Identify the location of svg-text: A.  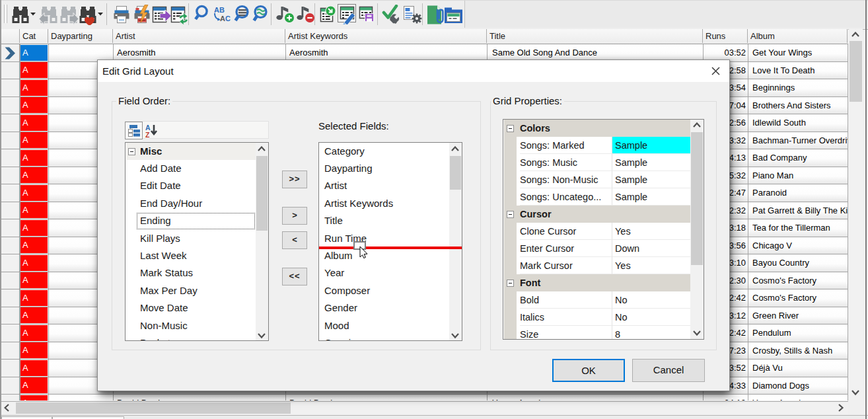
(223, 19).